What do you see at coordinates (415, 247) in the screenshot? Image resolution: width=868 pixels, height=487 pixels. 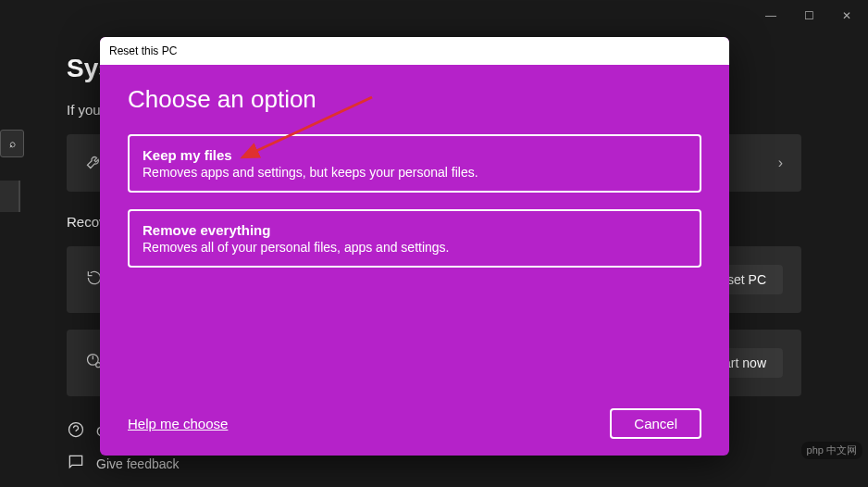 I see `option-desc: Removes all of your personal files, apps…` at bounding box center [415, 247].